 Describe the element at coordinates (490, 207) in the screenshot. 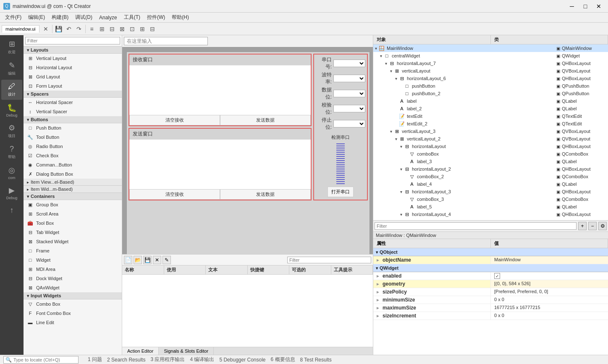

I see `tree-row-label_5: Alabel_5▣QLabel` at that location.